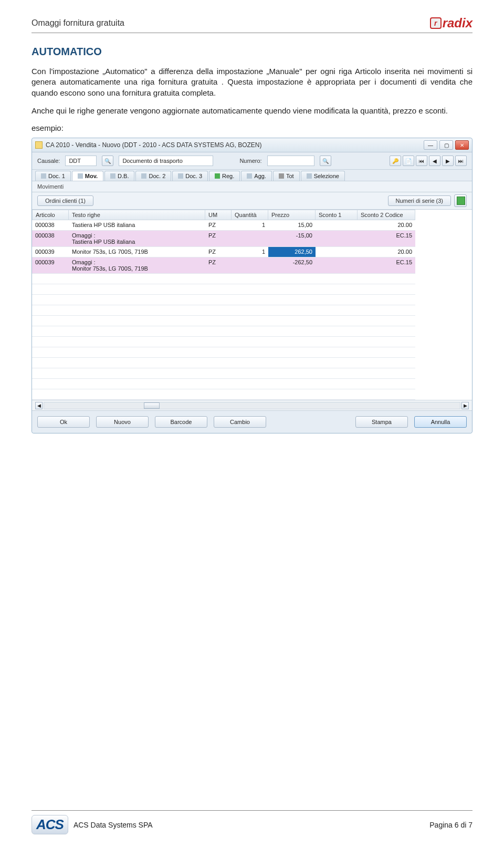  Describe the element at coordinates (386, 215) in the screenshot. I see `column-header: Sconto 2 Codice` at that location.